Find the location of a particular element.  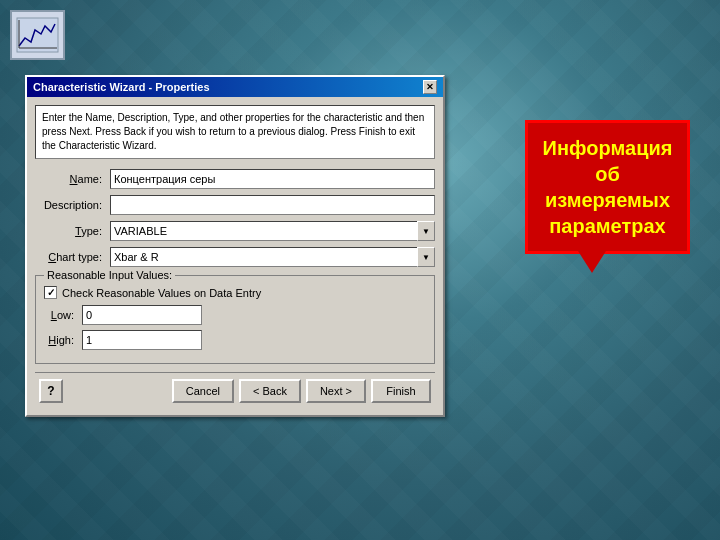

low-row: Low: is located at coordinates (235, 315).